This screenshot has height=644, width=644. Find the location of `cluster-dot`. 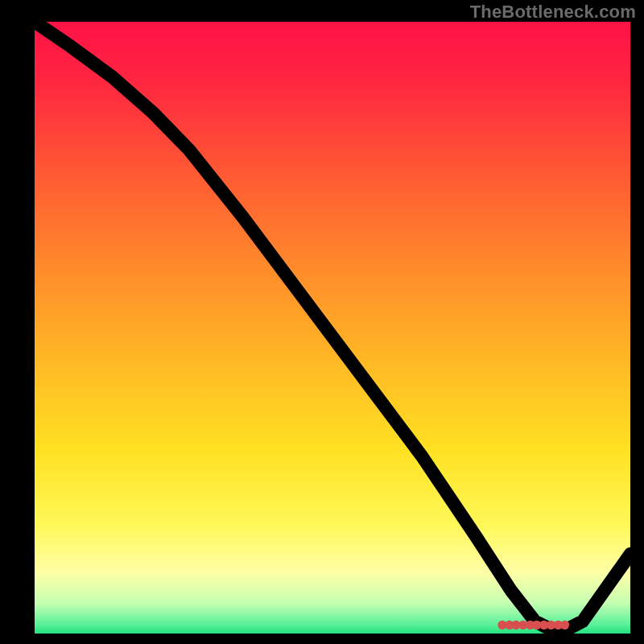

cluster-dot is located at coordinates (565, 625).